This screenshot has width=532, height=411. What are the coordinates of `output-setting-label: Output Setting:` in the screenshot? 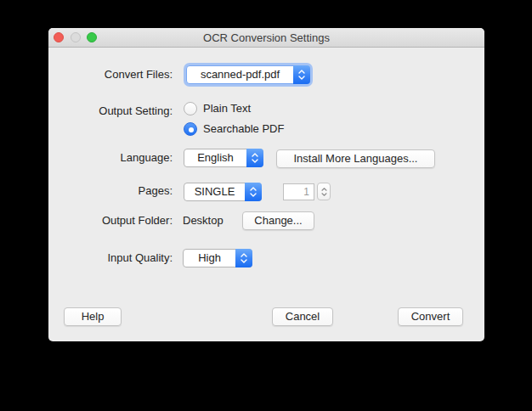 It's located at (110, 111).